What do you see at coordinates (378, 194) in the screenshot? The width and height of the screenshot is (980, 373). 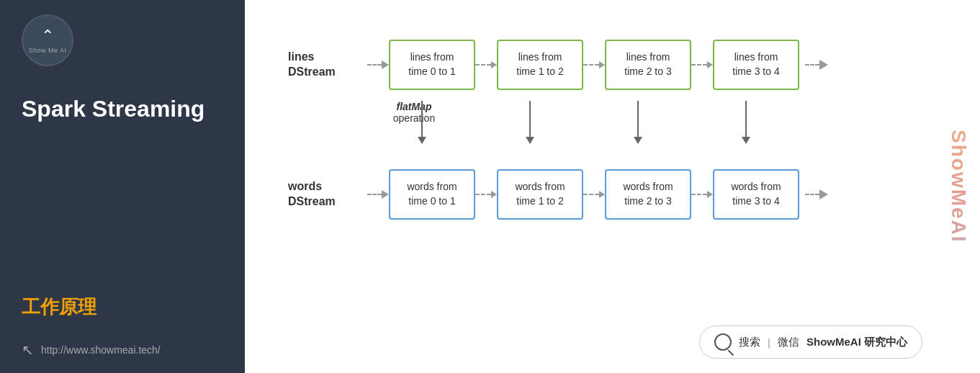 I see `start-arrow-words` at bounding box center [378, 194].